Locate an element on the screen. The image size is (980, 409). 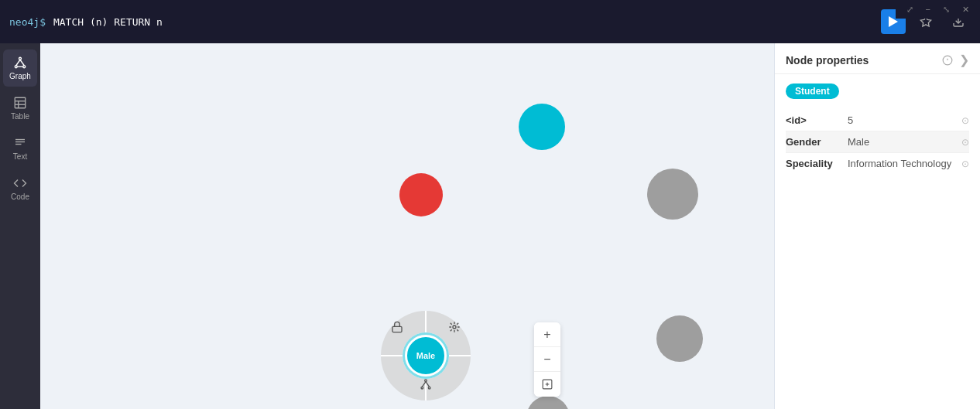
prompt-label: neo4j$ is located at coordinates (28, 22).